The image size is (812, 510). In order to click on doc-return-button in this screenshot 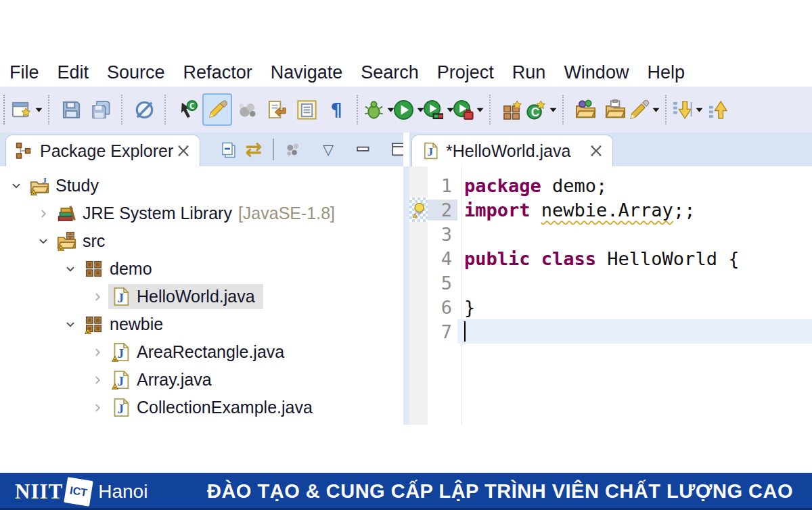, I will do `click(277, 110)`.